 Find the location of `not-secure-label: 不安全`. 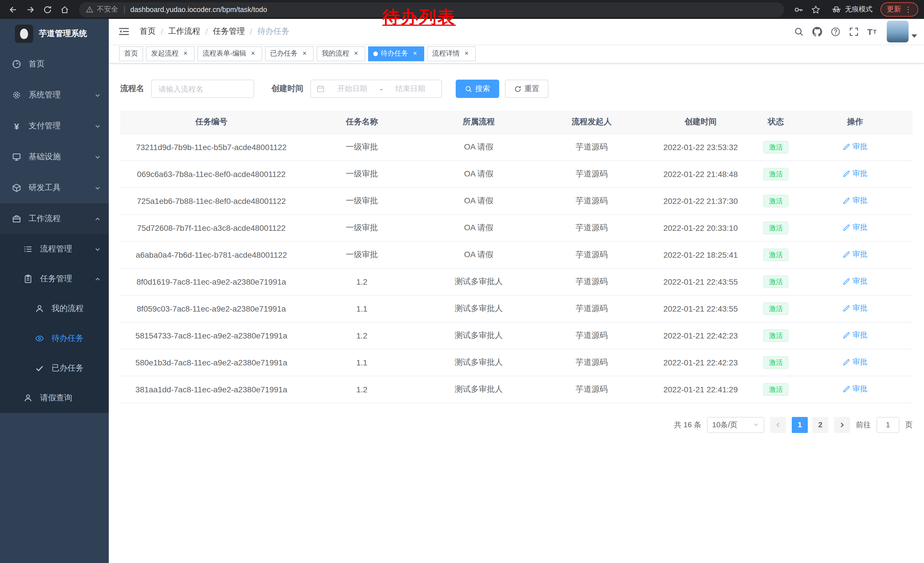

not-secure-label: 不安全 is located at coordinates (107, 9).